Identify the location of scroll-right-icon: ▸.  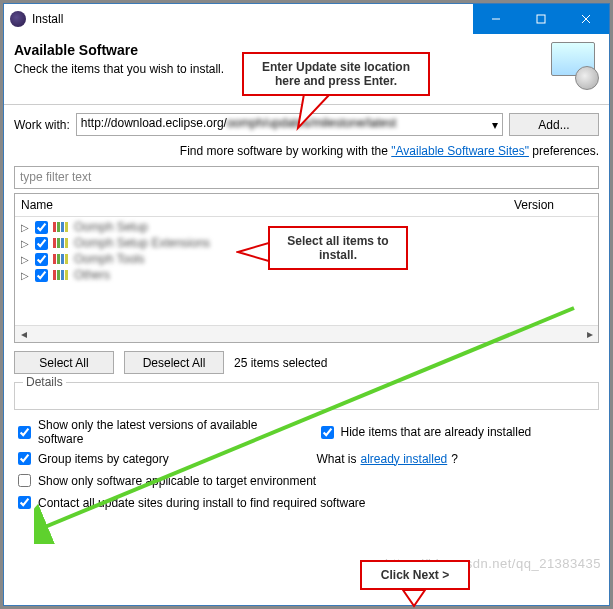
(590, 334).